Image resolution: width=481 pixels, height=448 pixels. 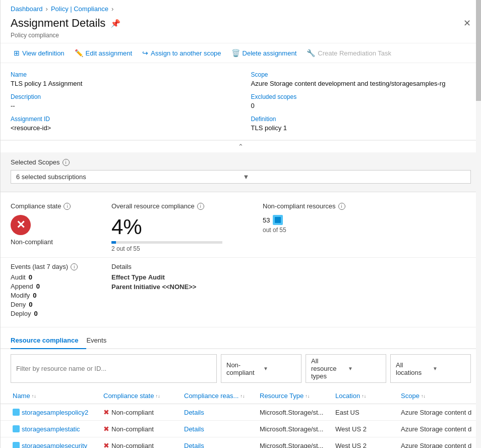 What do you see at coordinates (66, 162) in the screenshot?
I see `scopes-info-icon: i` at bounding box center [66, 162].